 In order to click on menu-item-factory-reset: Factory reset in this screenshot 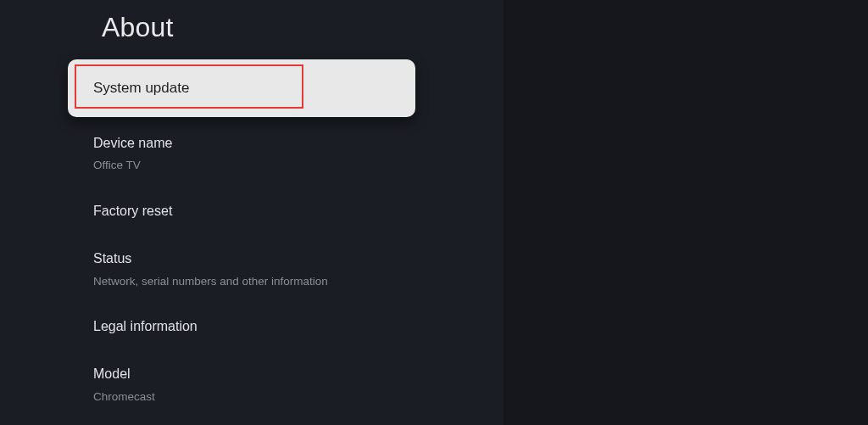, I will do `click(242, 211)`.